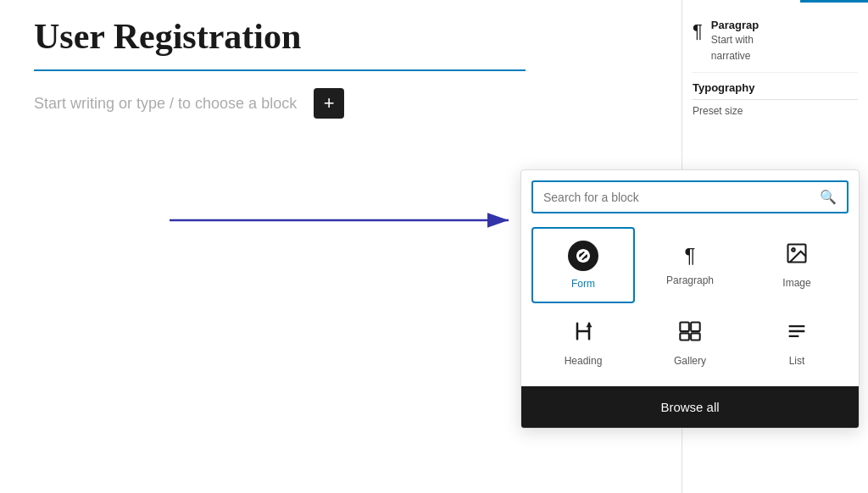  I want to click on paragraph-panel-item: ¶ Paragrap Start with narrative, so click(775, 42).